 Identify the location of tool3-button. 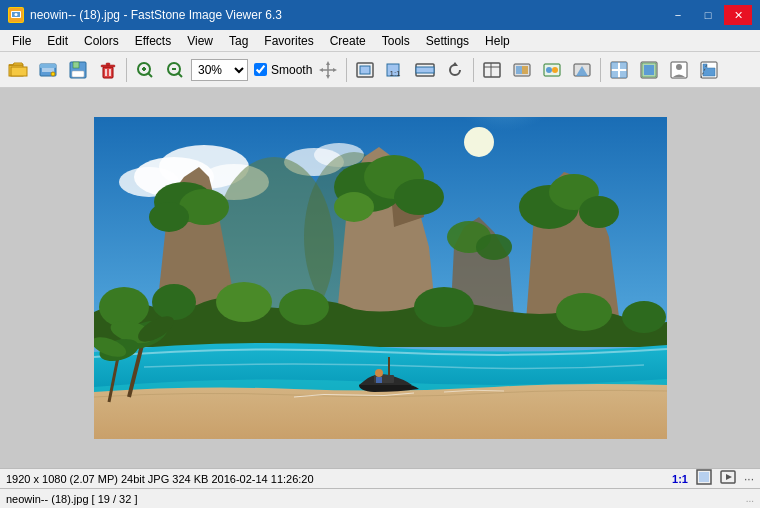
(552, 70).